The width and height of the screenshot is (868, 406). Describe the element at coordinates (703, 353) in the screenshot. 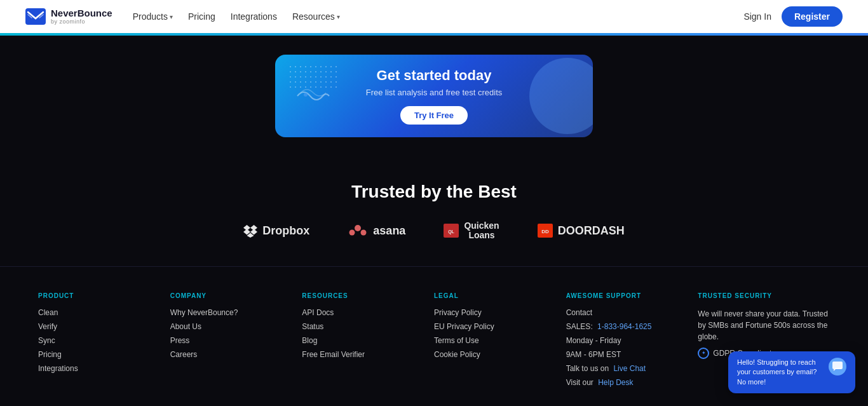

I see `gdpr-icon: ✦` at that location.